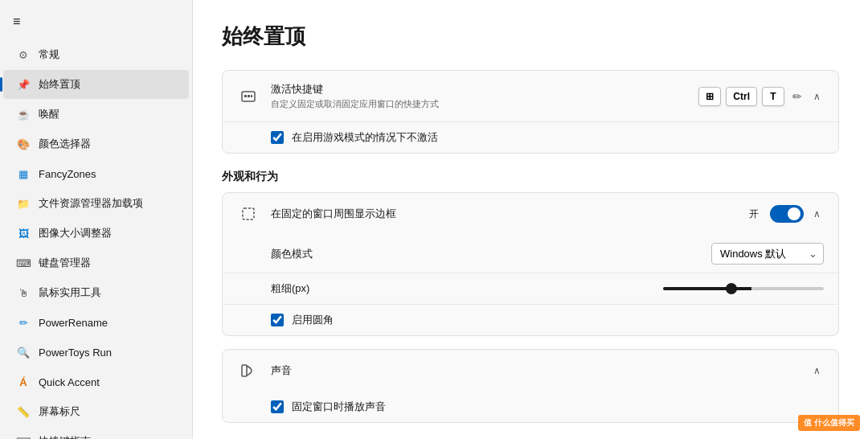 The image size is (868, 439). Describe the element at coordinates (248, 214) in the screenshot. I see `border-icon` at that location.